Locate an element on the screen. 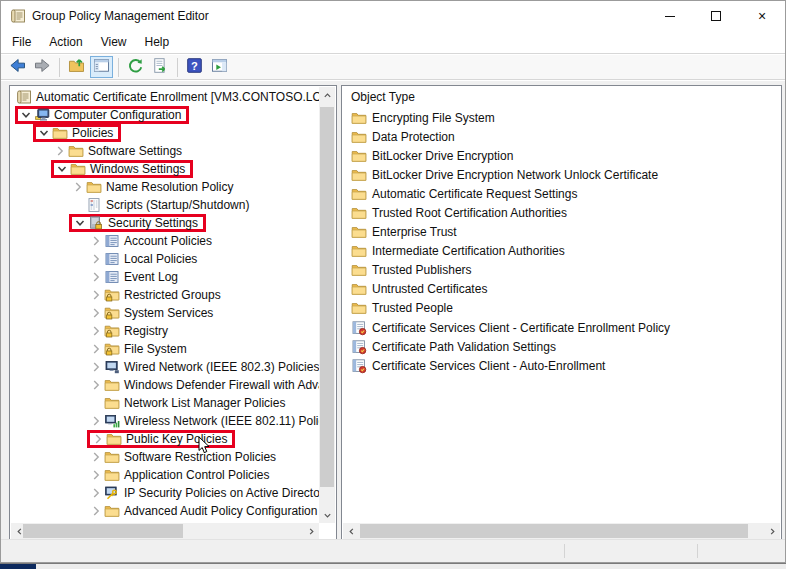  tree-item: Event Log is located at coordinates (165, 277).